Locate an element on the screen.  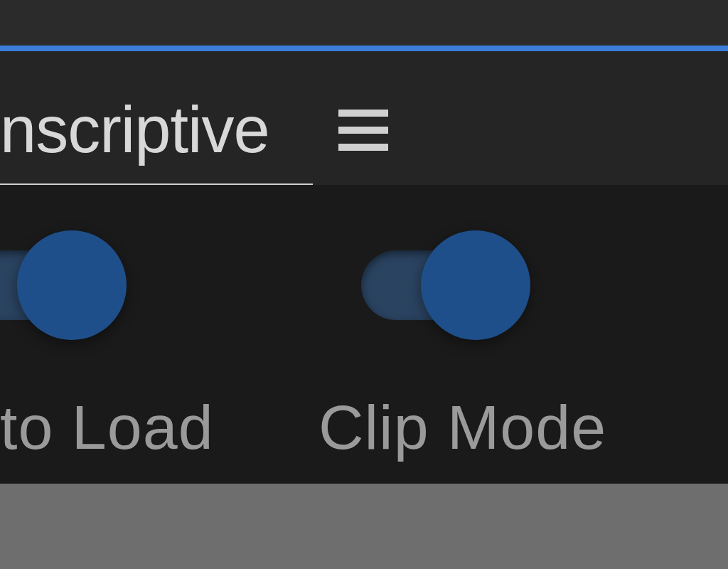
auto-load-label: to Load is located at coordinates (107, 427).